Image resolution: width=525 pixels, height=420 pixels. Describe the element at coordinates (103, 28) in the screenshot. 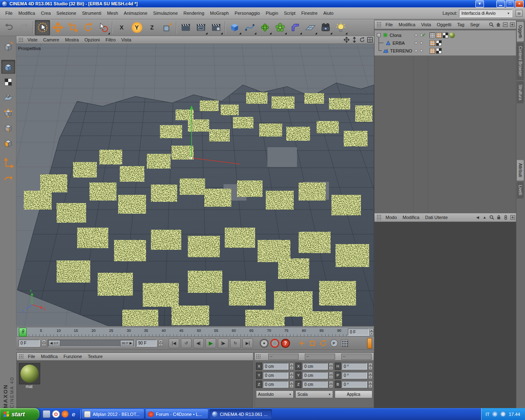

I see `last-tool-button` at that location.